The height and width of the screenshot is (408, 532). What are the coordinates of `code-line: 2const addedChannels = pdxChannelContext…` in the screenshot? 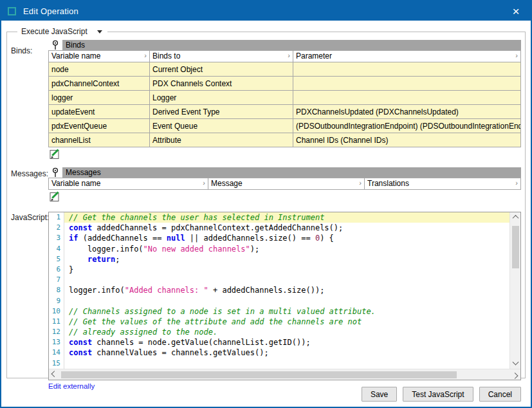 It's located at (279, 228).